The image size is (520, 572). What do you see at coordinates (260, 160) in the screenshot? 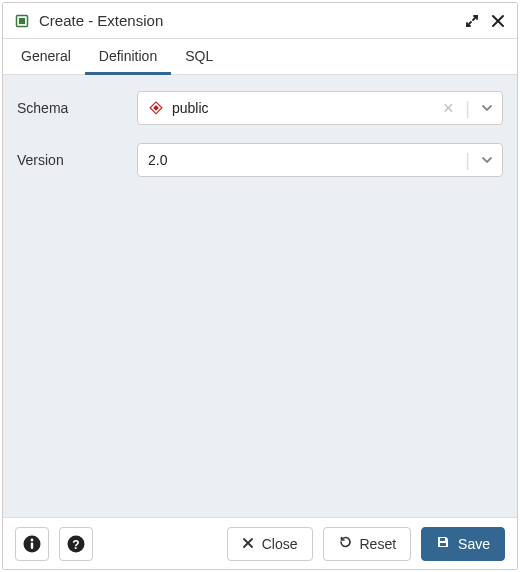
I see `version-row: Version 2.0 |` at bounding box center [260, 160].